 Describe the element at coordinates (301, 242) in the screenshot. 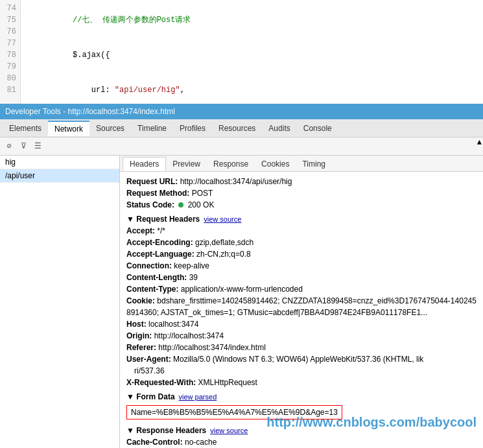

I see `accept-encoding-row: Accept-Encoding: gzip,deflate,sdch` at that location.